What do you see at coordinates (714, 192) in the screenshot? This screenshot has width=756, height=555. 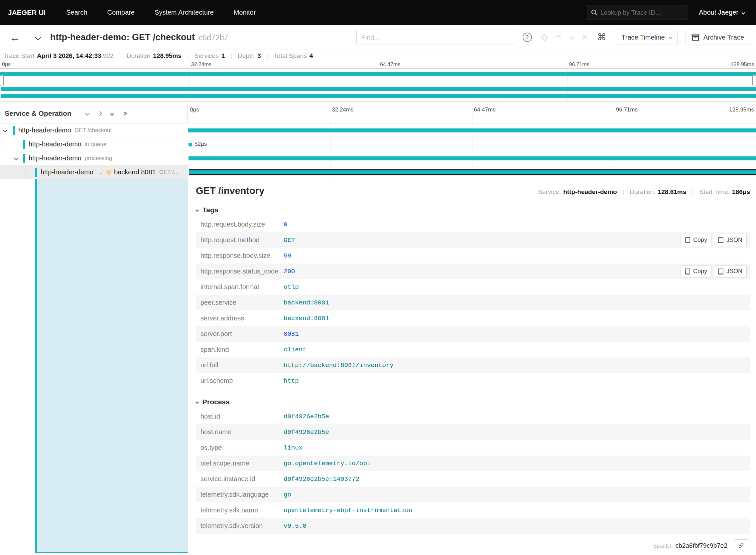 I see `start-time-label: Start Time:` at bounding box center [714, 192].